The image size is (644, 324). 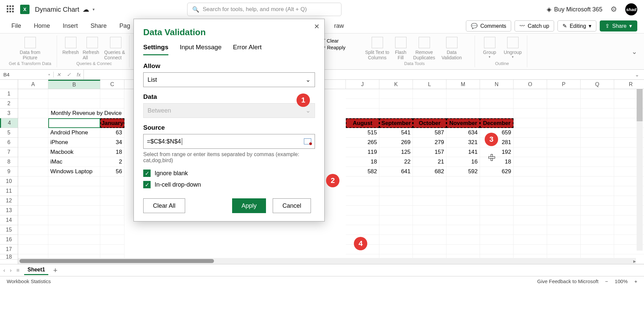 What do you see at coordinates (171, 174) in the screenshot?
I see `ignore-blank-label: Ignore blank` at bounding box center [171, 174].